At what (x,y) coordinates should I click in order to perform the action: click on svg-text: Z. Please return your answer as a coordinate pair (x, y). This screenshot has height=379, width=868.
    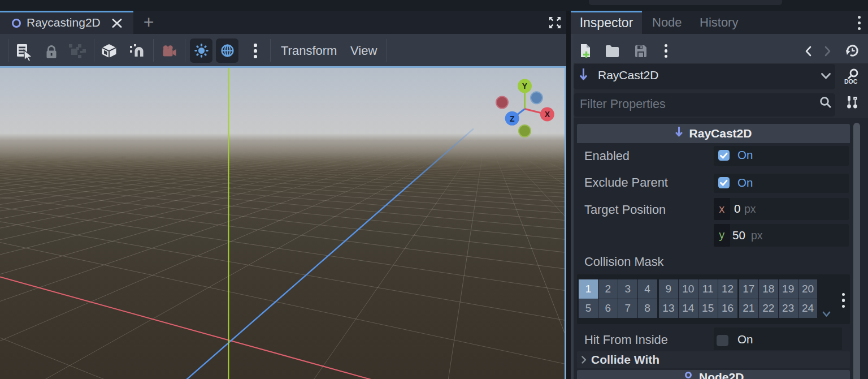
    Looking at the image, I should click on (512, 118).